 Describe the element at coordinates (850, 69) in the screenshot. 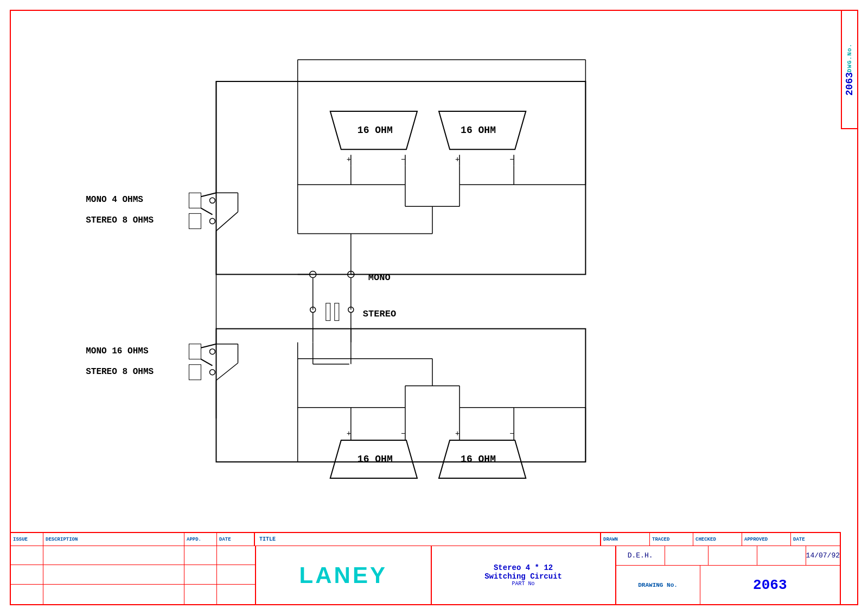

I see `dwg-tab: DWG.No. 2063` at that location.